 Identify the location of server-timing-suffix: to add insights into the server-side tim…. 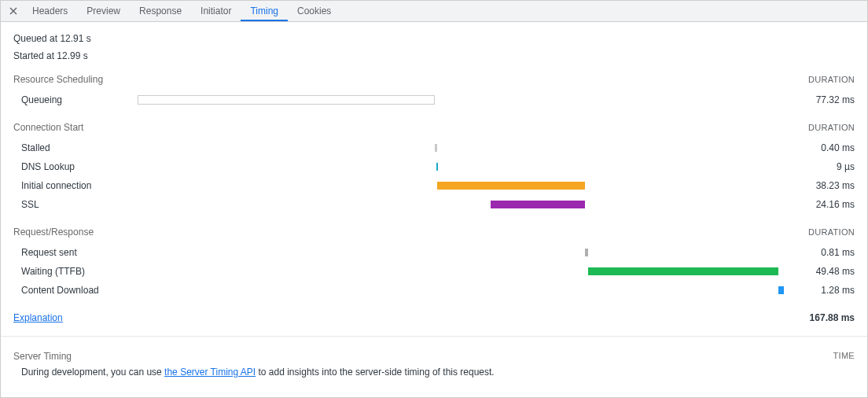
(375, 372).